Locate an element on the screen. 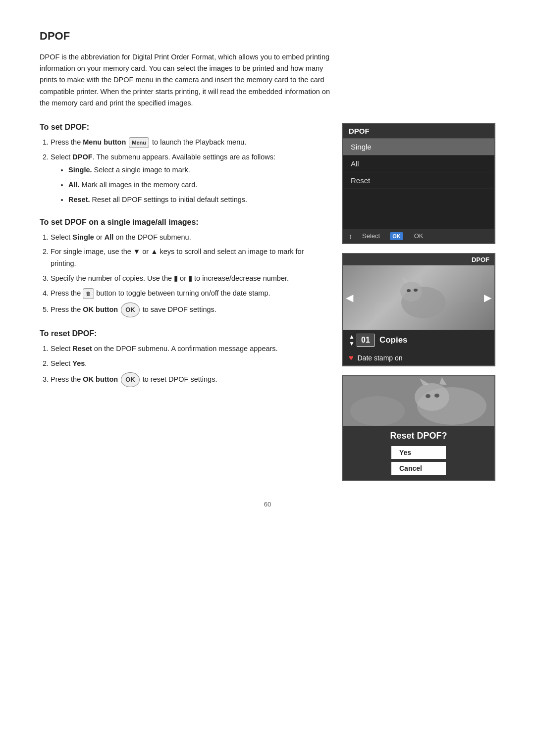 This screenshot has width=535, height=756. heart-icon: ♥ is located at coordinates (351, 358).